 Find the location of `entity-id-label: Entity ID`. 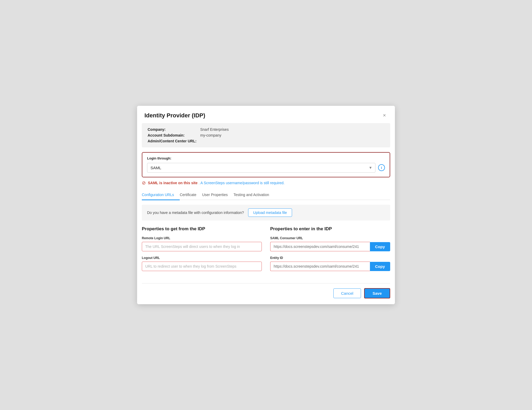

entity-id-label: Entity ID is located at coordinates (330, 258).